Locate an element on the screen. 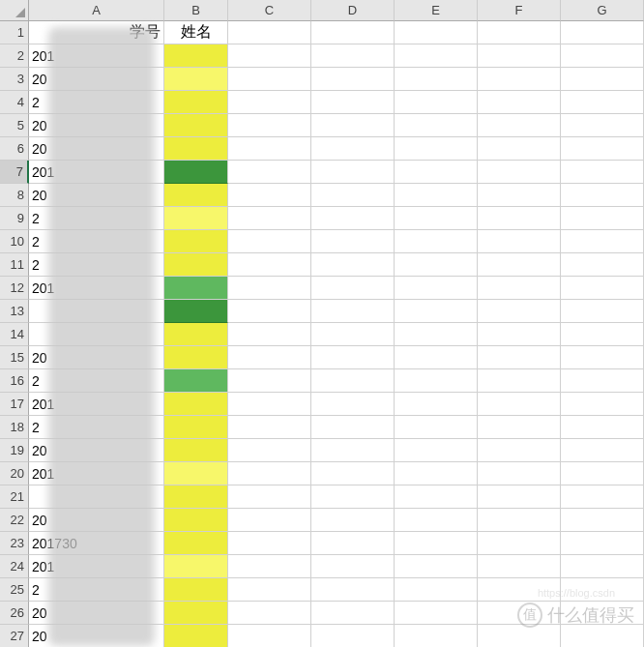 This screenshot has width=644, height=647. row-header: 8 is located at coordinates (15, 195).